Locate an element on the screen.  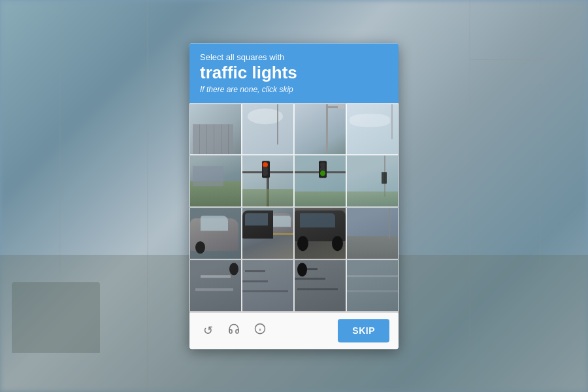
select-label: Select all squares with is located at coordinates (294, 57).